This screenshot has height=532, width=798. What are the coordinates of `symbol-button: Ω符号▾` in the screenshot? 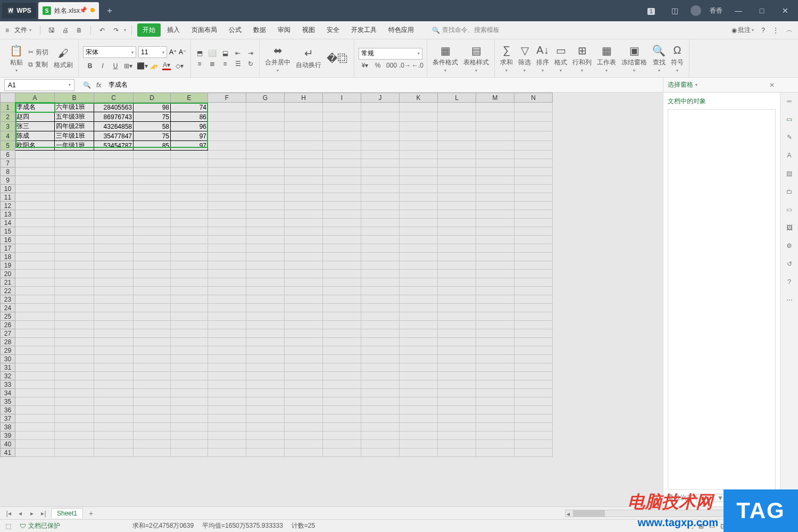 It's located at (677, 59).